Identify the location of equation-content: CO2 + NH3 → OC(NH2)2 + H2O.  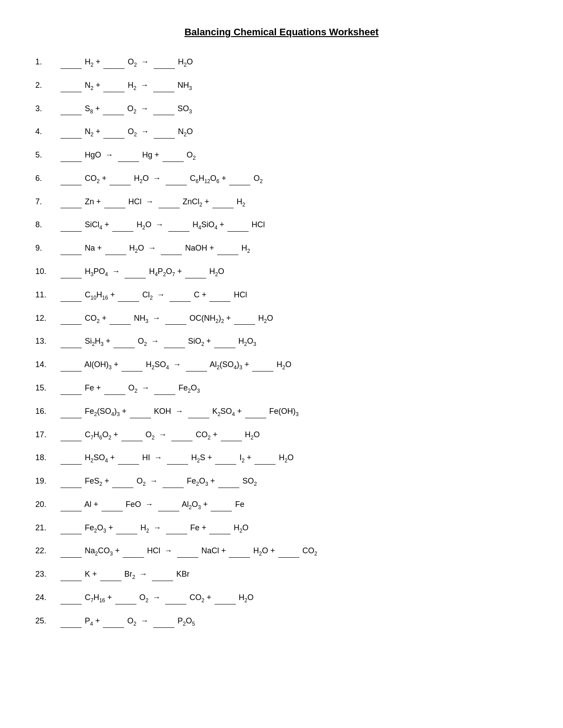
(166, 319).